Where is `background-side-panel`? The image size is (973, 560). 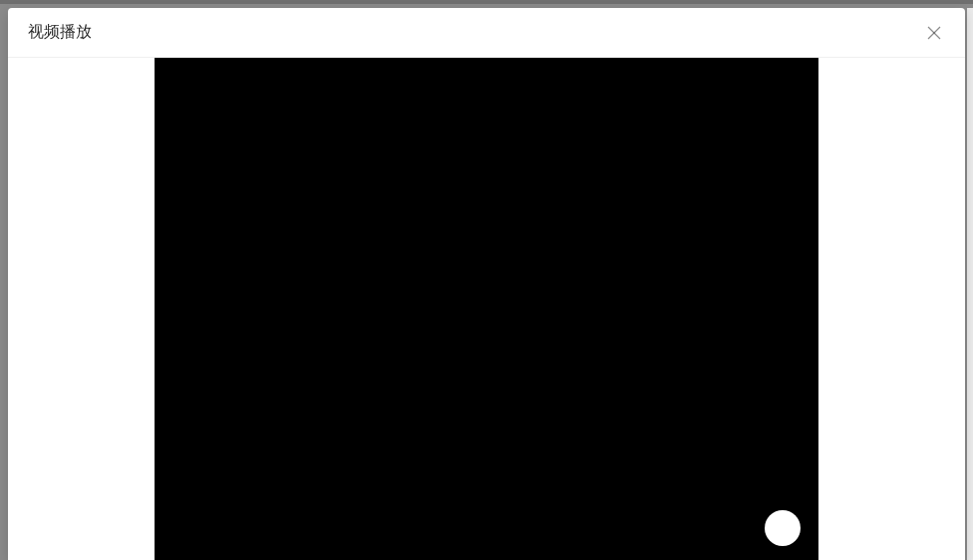 background-side-panel is located at coordinates (970, 284).